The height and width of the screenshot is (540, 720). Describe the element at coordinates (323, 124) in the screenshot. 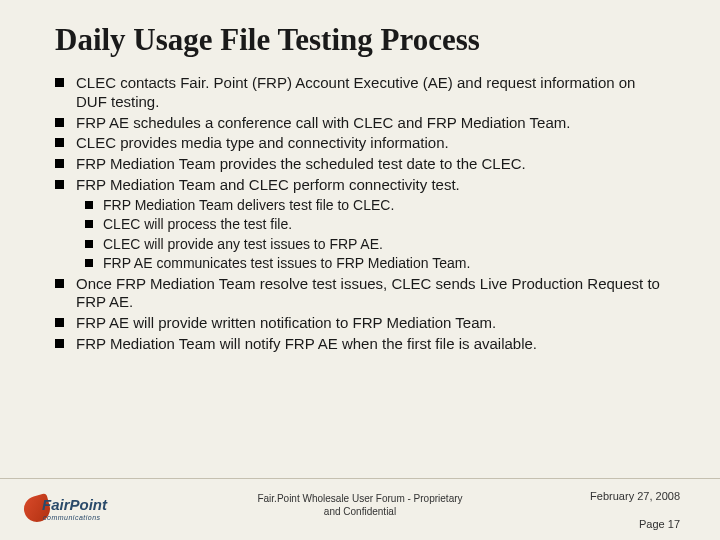

I see `bullet-text: FRP AE schedules a conference call with …` at that location.